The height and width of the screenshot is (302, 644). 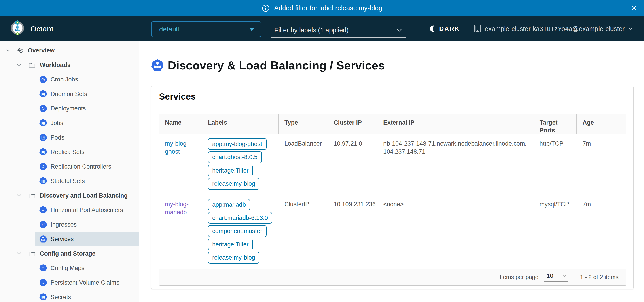 What do you see at coordinates (392, 124) in the screenshot?
I see `table-header-row: Name Labels Type Cluster IP External IP …` at bounding box center [392, 124].